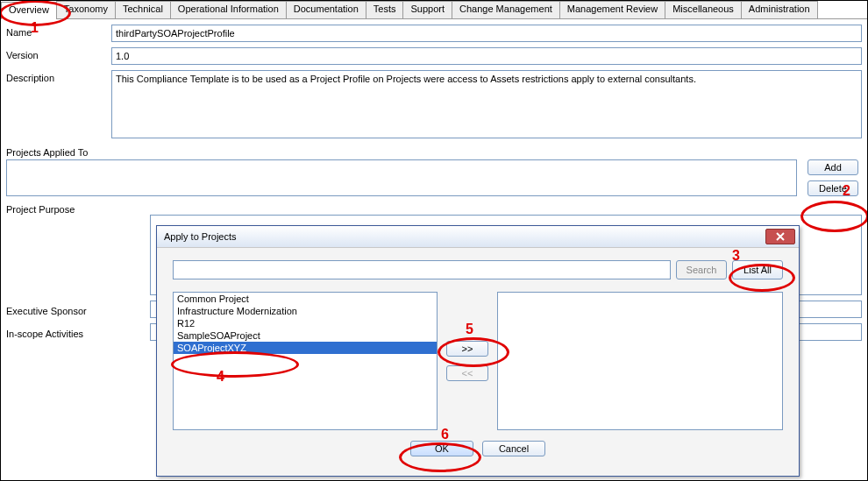  I want to click on tab-support: Support, so click(428, 10).